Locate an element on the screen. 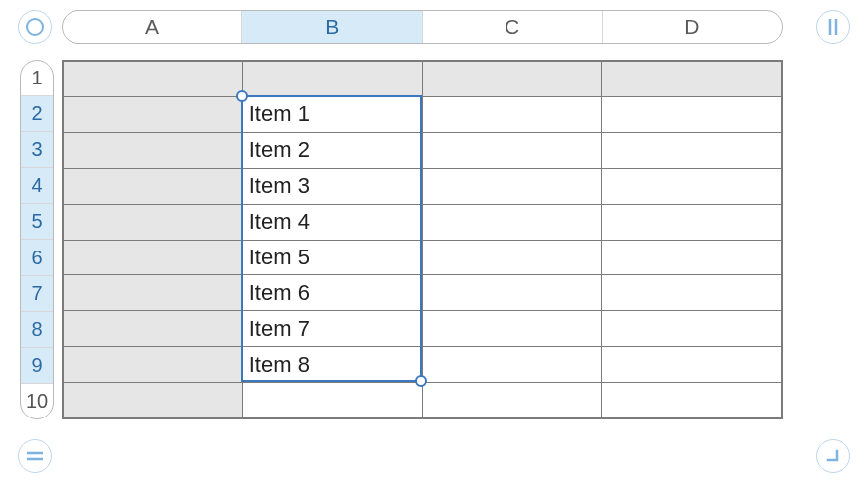 The width and height of the screenshot is (868, 501). cell-a4 is located at coordinates (153, 187).